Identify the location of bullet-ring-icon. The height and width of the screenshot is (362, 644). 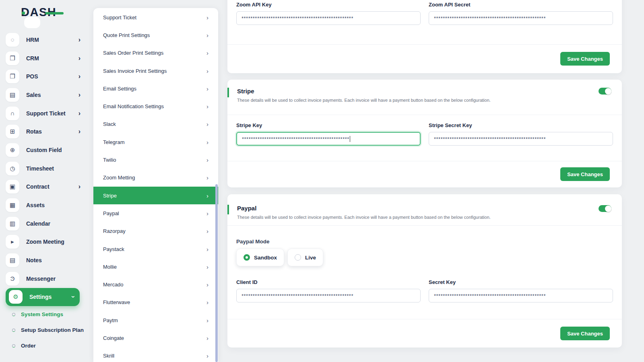
(14, 330).